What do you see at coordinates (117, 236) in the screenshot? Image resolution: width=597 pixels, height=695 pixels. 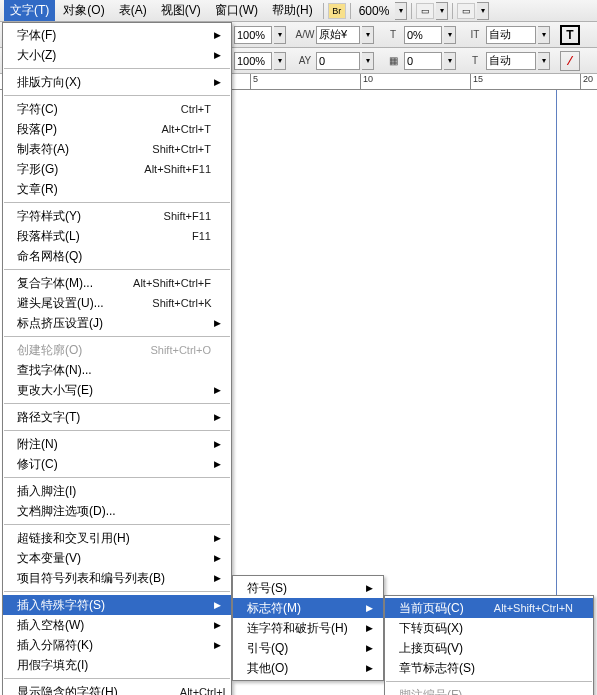 I see `menu-item: 段落样式(L)F11` at bounding box center [117, 236].